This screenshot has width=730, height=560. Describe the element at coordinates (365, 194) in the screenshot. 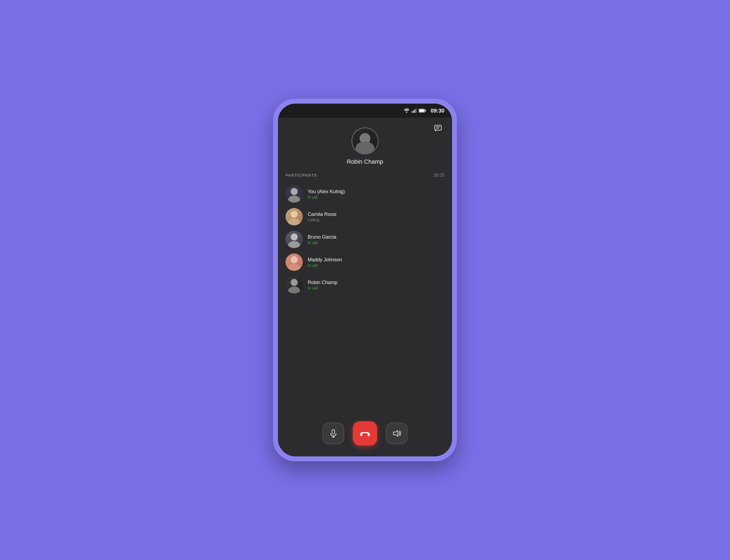

I see `participant-item-alex: You (Alex Kulnig) In call` at that location.